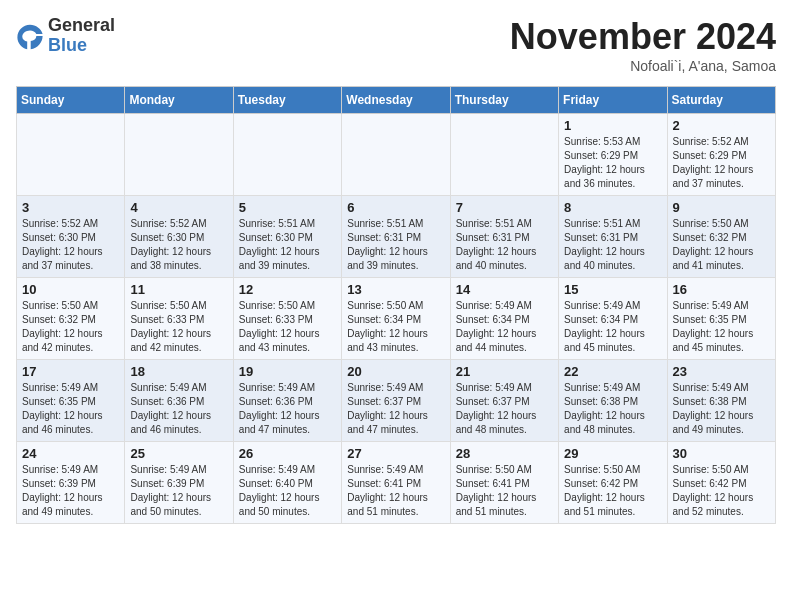 Image resolution: width=792 pixels, height=612 pixels. Describe the element at coordinates (721, 155) in the screenshot. I see `calendar-cell: 2Sunrise: 5:52 AM Sunset: 6:29 PM Daylig…` at that location.